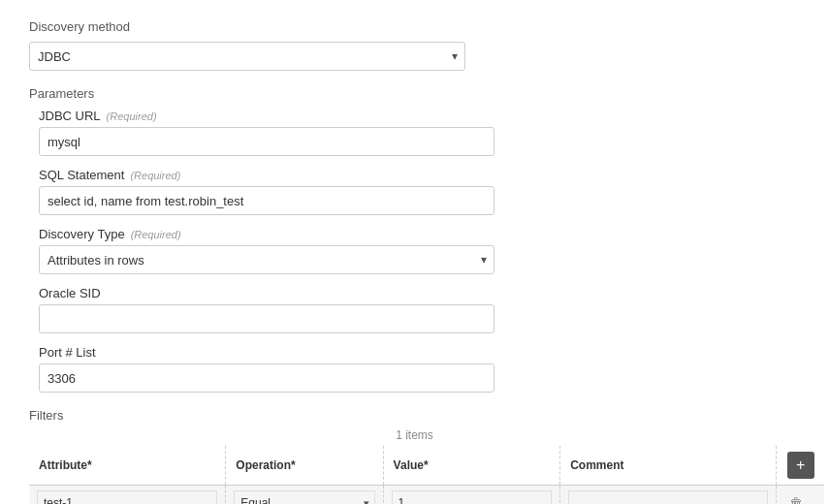 The height and width of the screenshot is (504, 829). What do you see at coordinates (247, 56) in the screenshot?
I see `discovery-method-select: JDBC` at bounding box center [247, 56].